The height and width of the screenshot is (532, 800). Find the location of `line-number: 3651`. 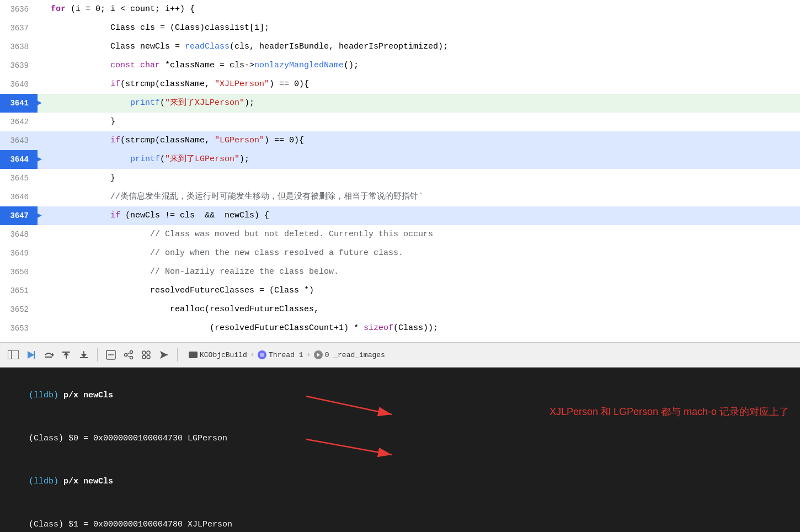

line-number: 3651 is located at coordinates (19, 291).